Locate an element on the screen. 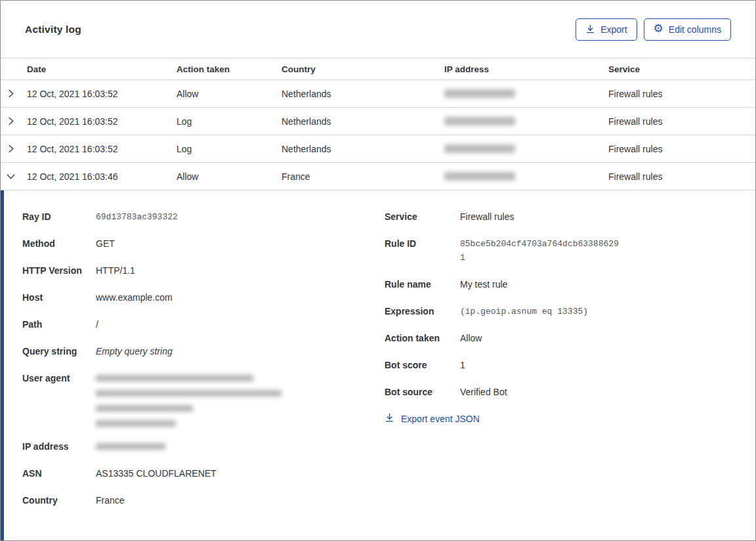 This screenshot has height=541, width=756. detail-field-value: Firewall rules is located at coordinates (487, 217).